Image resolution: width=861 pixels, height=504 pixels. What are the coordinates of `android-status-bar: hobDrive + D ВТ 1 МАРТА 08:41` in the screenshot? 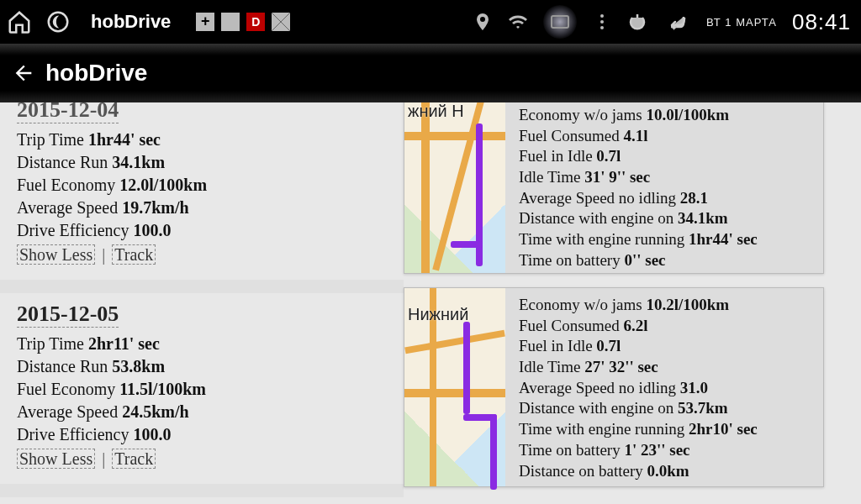 It's located at (430, 22).